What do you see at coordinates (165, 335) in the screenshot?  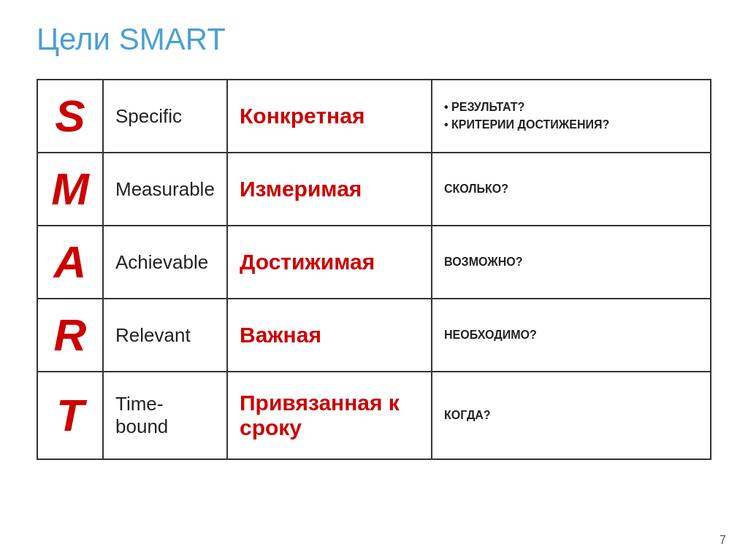 I see `english-word: Relevant` at bounding box center [165, 335].